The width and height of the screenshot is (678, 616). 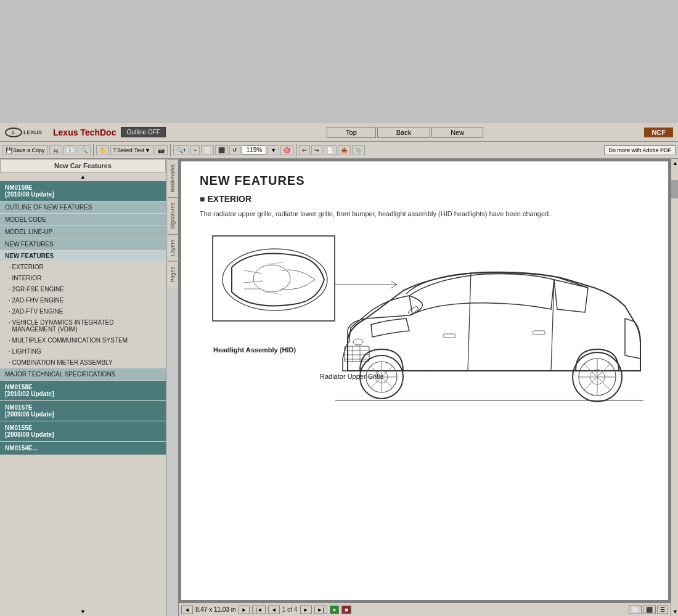 What do you see at coordinates (60, 375) in the screenshot?
I see `major-specs-label: MAJOR TECHNICAL SPECIFICATIONS` at bounding box center [60, 375].